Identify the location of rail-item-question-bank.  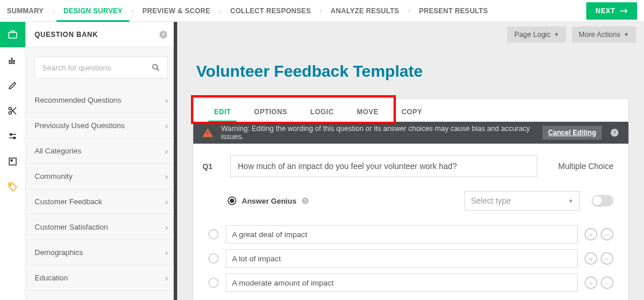
(13, 35).